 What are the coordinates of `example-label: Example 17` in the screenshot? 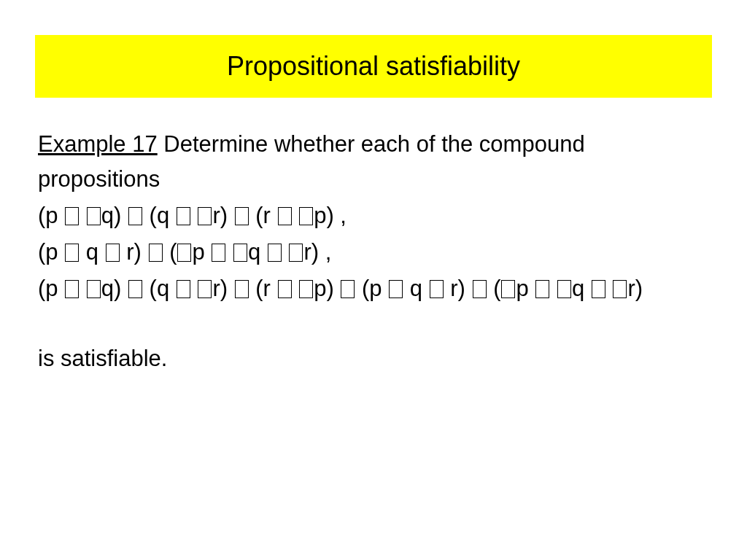 It's located at (98, 144).